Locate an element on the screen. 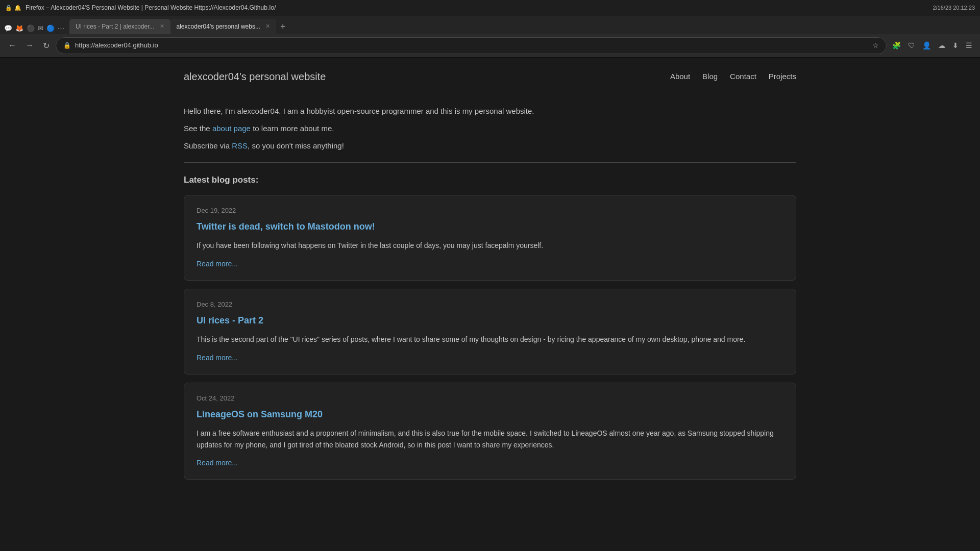 Image resolution: width=980 pixels, height=551 pixels. blog-section-title: Latest blog posts: is located at coordinates (490, 180).